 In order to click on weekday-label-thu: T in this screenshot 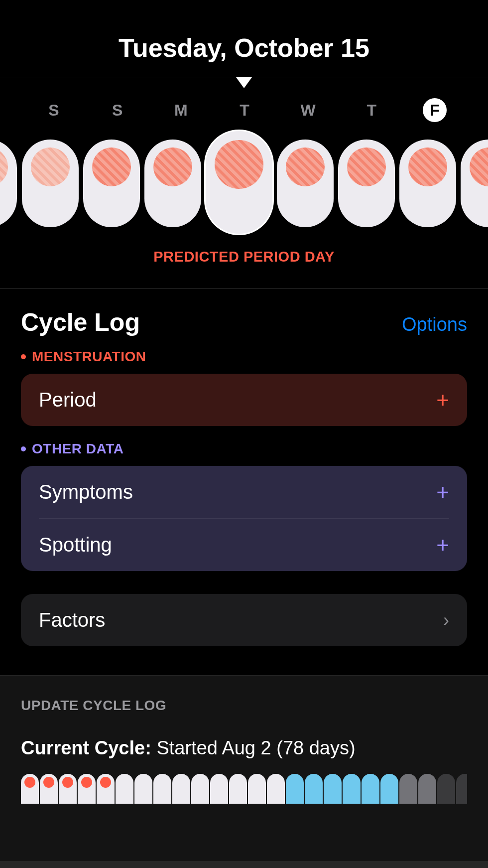, I will do `click(371, 111)`.